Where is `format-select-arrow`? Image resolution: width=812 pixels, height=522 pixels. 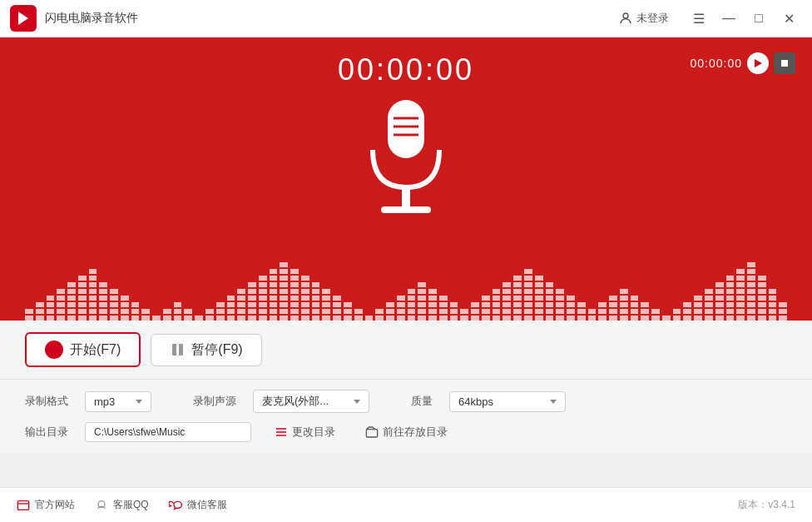
format-select-arrow is located at coordinates (139, 401).